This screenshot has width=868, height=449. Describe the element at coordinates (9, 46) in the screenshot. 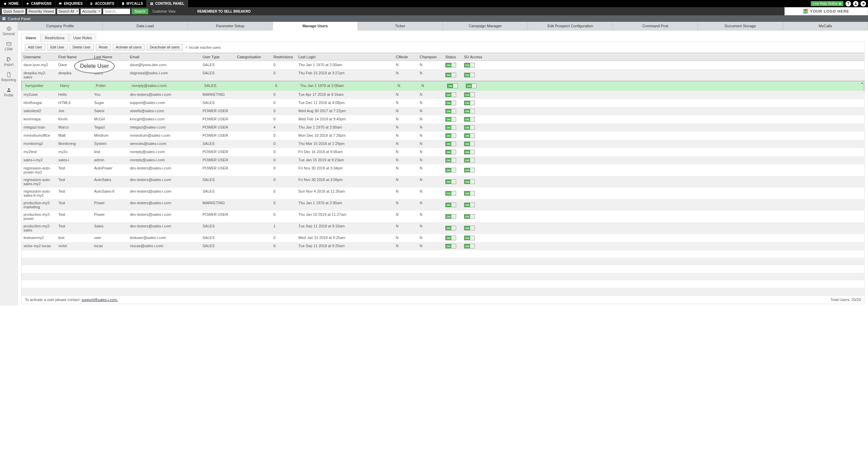

I see `sidebar-item-crm: CRM` at that location.